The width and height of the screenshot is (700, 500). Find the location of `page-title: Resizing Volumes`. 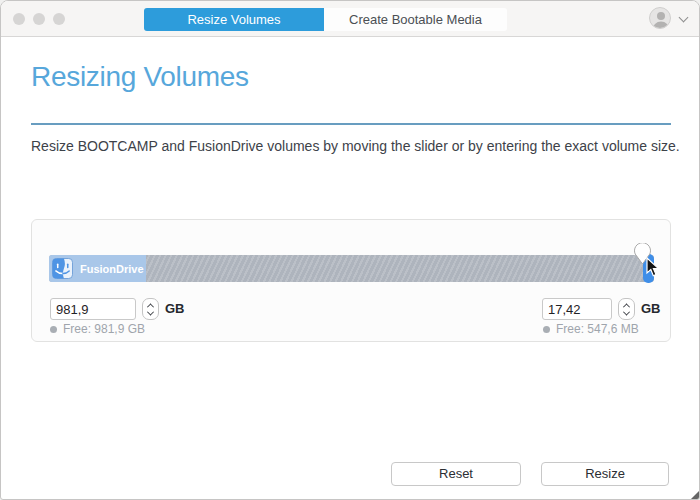

page-title: Resizing Volumes is located at coordinates (140, 77).